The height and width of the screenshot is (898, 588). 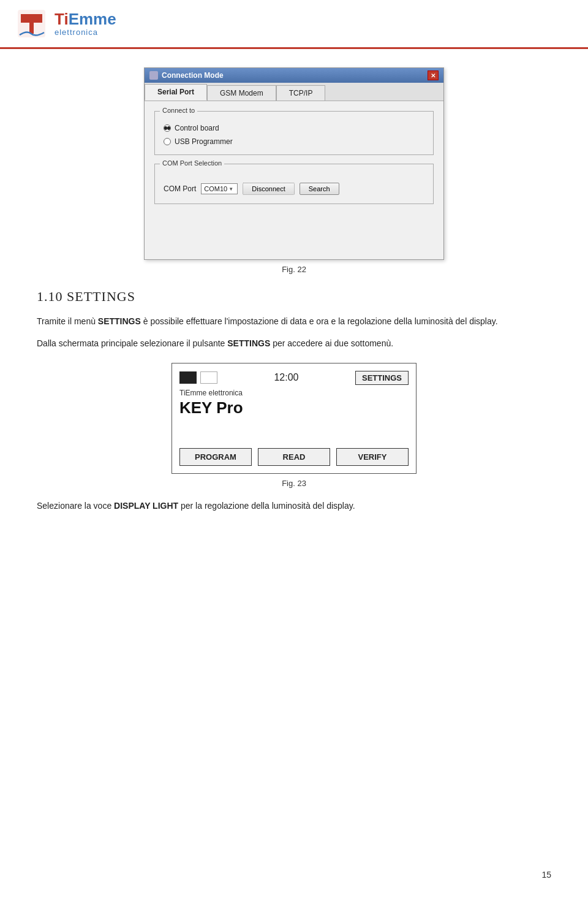 I want to click on logo-text: TiEmme elettronica, so click(x=86, y=23).